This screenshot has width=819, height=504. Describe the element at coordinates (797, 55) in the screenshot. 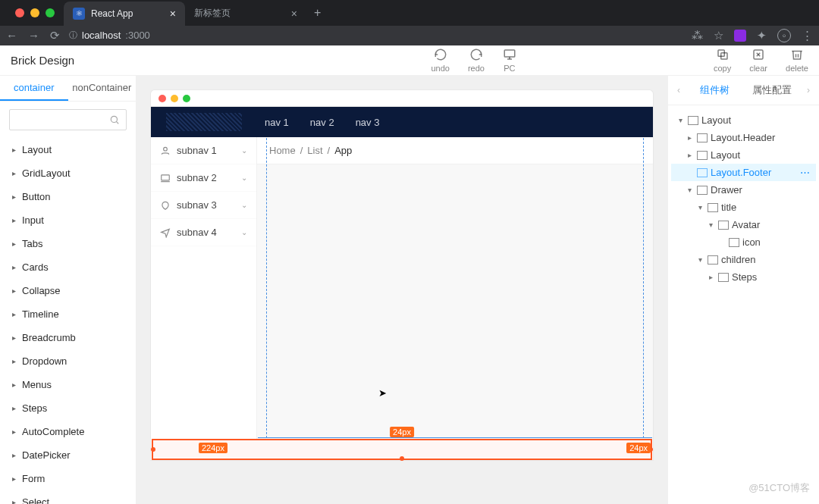

I see `trash-icon` at that location.